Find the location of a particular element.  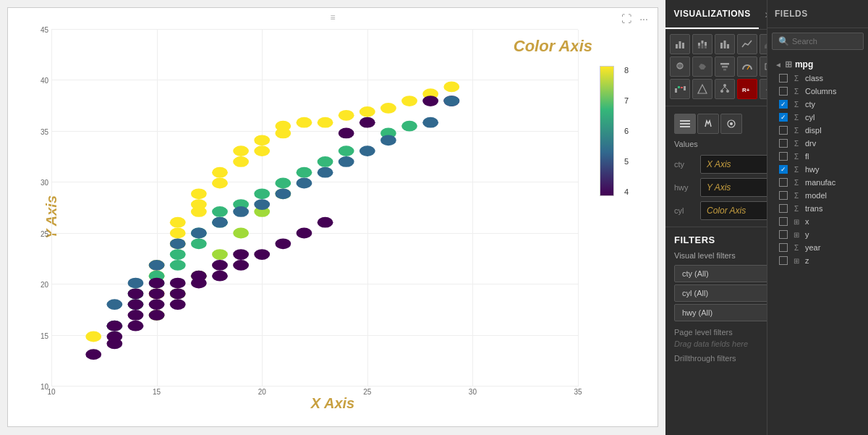

viz-line-icon is located at coordinates (747, 44).